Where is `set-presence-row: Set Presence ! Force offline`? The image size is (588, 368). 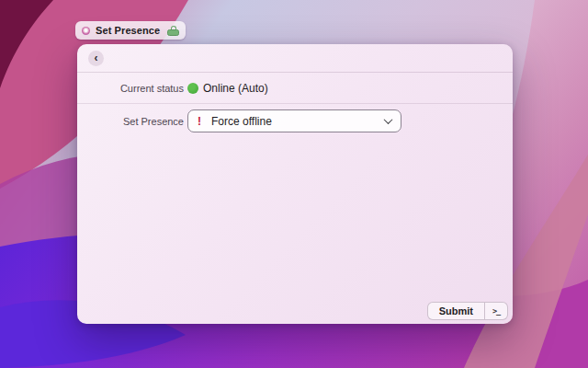 set-presence-row: Set Presence ! Force offline is located at coordinates (295, 121).